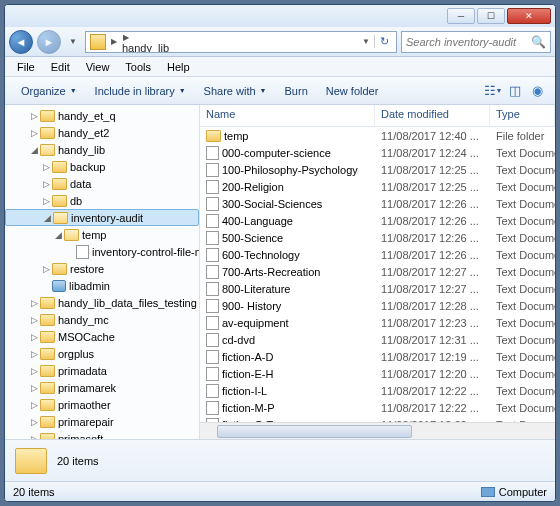 The width and height of the screenshot is (560, 506). Describe the element at coordinates (378, 390) in the screenshot. I see `list-row: fiction-I-L11/08/2017 12:22 ...Text Docu…` at that location.